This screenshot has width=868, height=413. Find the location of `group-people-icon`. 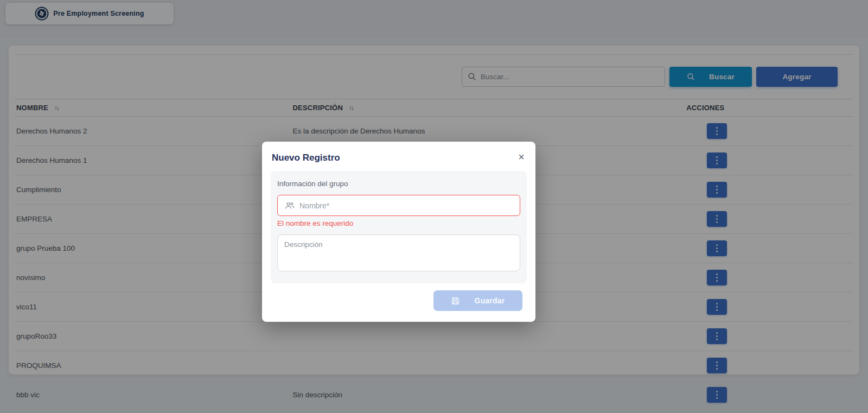

group-people-icon is located at coordinates (290, 206).